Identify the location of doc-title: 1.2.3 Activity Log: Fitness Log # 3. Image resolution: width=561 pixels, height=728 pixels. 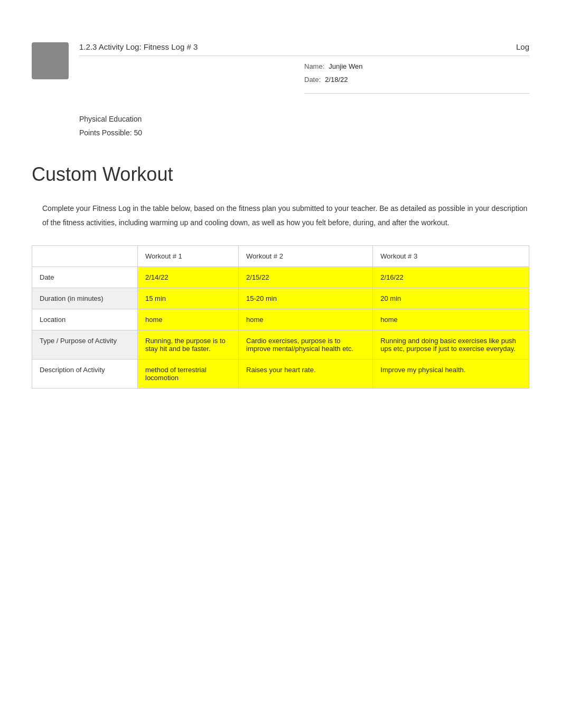
(138, 47).